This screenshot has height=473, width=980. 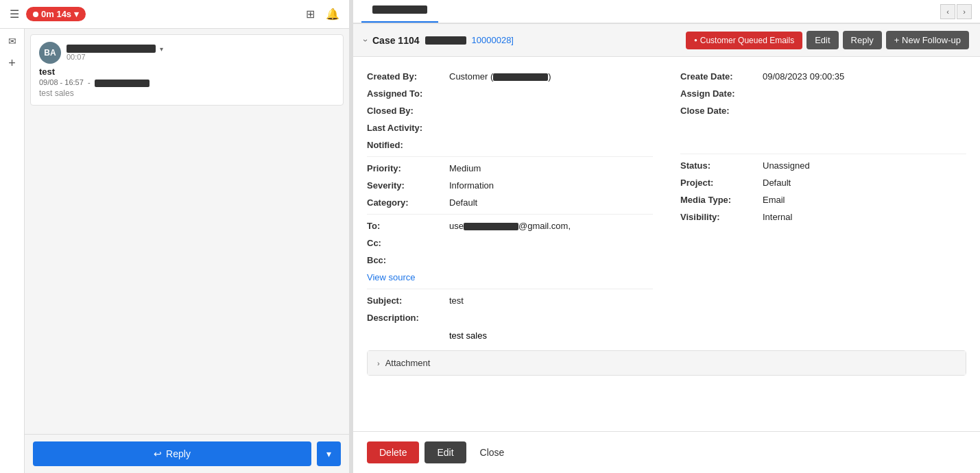 What do you see at coordinates (408, 77) in the screenshot?
I see `created-by-label: Created By:` at bounding box center [408, 77].